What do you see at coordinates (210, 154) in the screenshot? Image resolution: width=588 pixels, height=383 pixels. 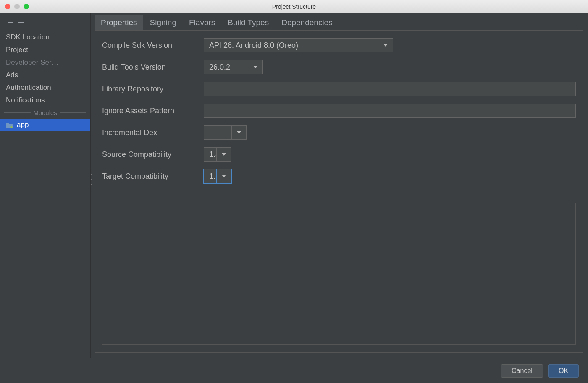 I see `source-compat-value: 1.8` at bounding box center [210, 154].